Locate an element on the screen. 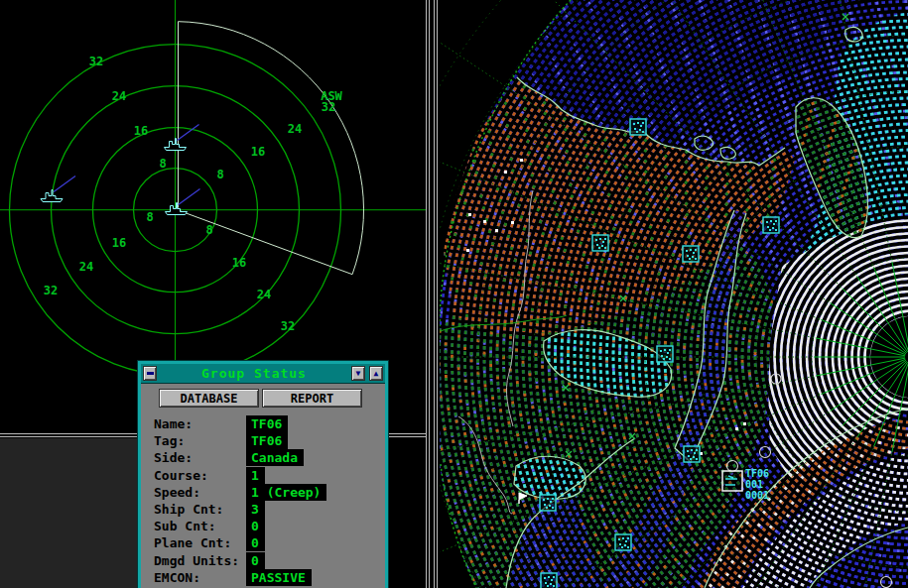 The width and height of the screenshot is (908, 588). field-row-dmgd-units: Dmgd Units:0 is located at coordinates (263, 561).